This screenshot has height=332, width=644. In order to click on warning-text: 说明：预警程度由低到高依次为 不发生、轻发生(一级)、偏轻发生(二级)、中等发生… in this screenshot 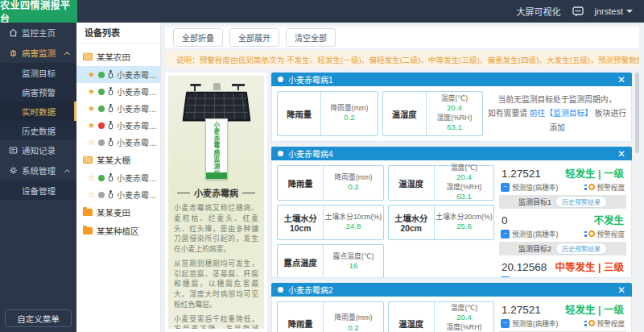, I will do `click(407, 60)`.